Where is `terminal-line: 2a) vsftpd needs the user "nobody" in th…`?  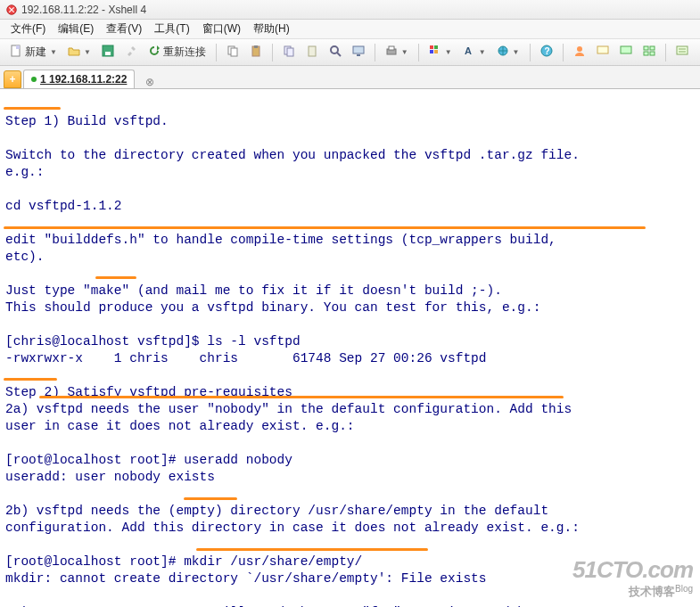 terminal-line: 2a) vsftpd needs the user "nobody" in th… is located at coordinates (289, 409).